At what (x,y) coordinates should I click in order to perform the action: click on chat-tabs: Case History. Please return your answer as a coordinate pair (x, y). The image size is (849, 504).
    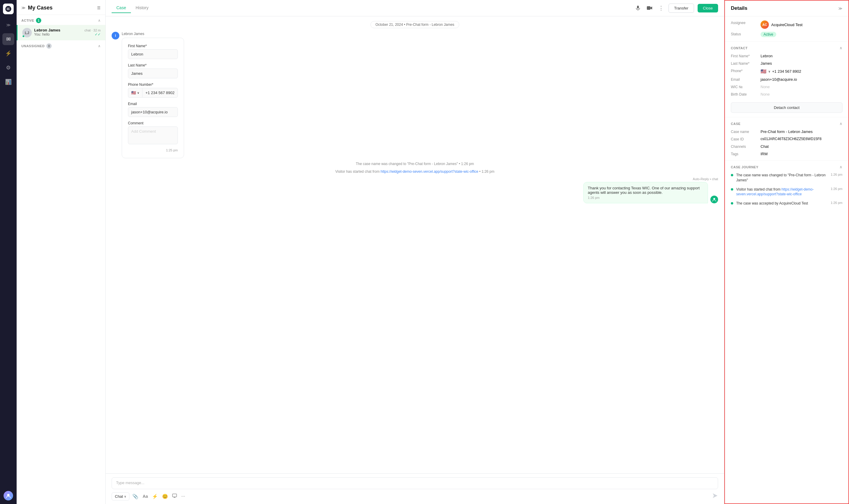
    Looking at the image, I should click on (132, 8).